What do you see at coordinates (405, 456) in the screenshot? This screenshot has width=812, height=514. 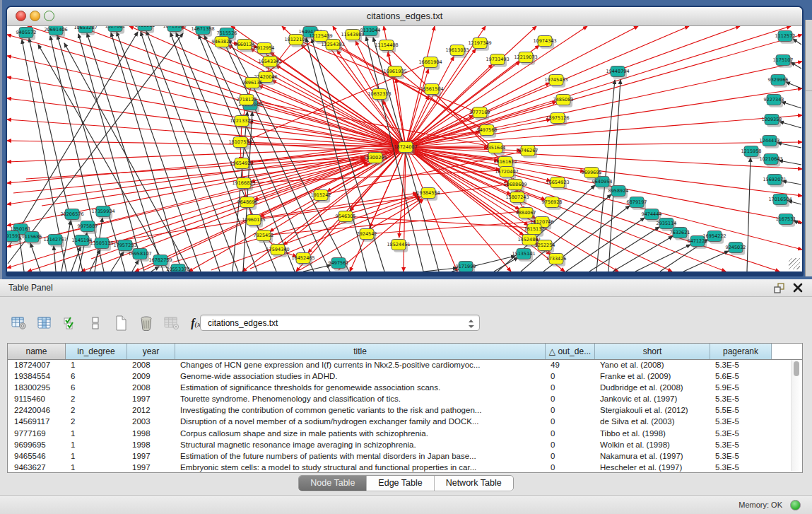 I see `table-row: 946554611997Estimation of the future num…` at bounding box center [405, 456].